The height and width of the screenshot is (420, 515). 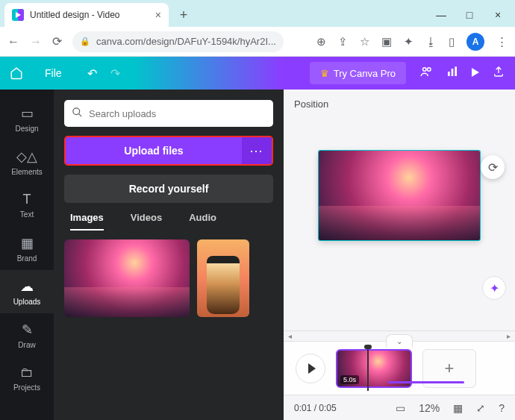 I want to click on rail-draw: ✎Draw, so click(x=27, y=335).